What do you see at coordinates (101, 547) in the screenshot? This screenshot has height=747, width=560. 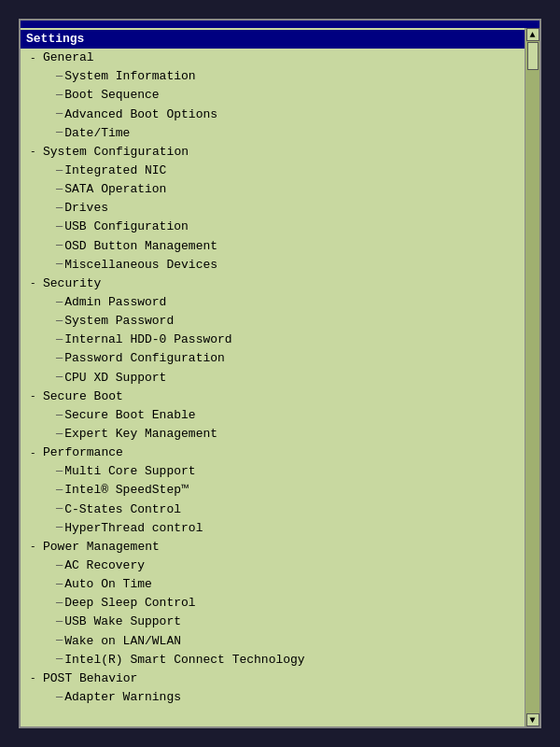 I see `group-label-power-management: Power Management` at bounding box center [101, 547].